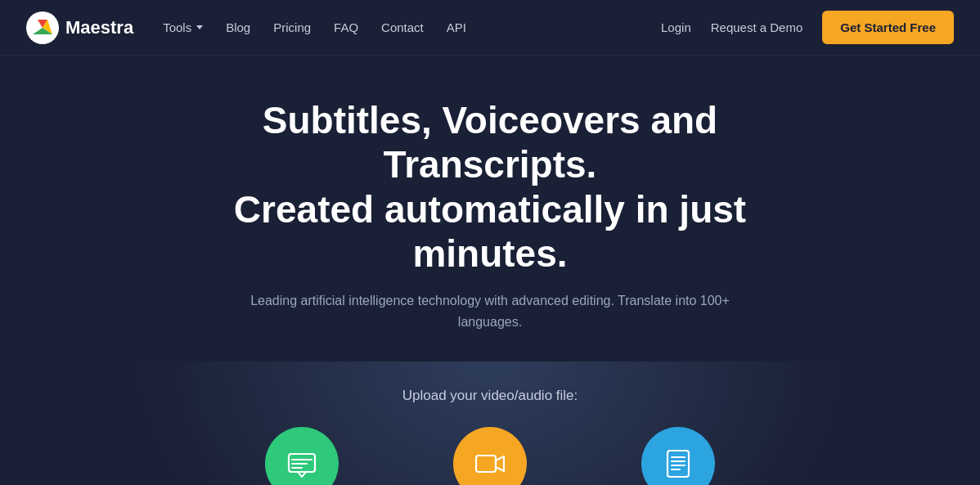 This screenshot has height=485, width=980. What do you see at coordinates (302, 456) in the screenshot?
I see `subtitle-card: Subtitle Automatically generate subtitle…` at bounding box center [302, 456].